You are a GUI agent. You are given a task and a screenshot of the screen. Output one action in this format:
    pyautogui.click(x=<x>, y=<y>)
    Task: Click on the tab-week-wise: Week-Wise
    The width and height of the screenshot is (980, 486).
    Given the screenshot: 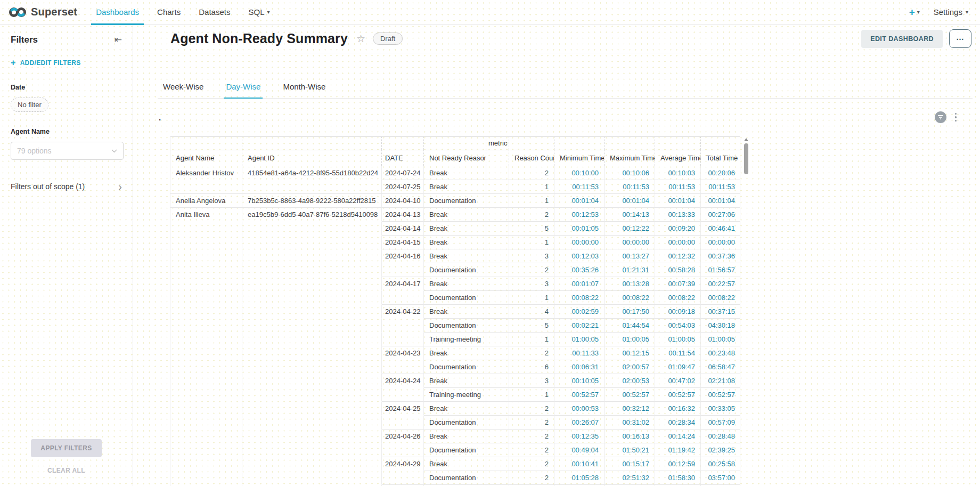 What is the action you would take?
    pyautogui.click(x=183, y=88)
    